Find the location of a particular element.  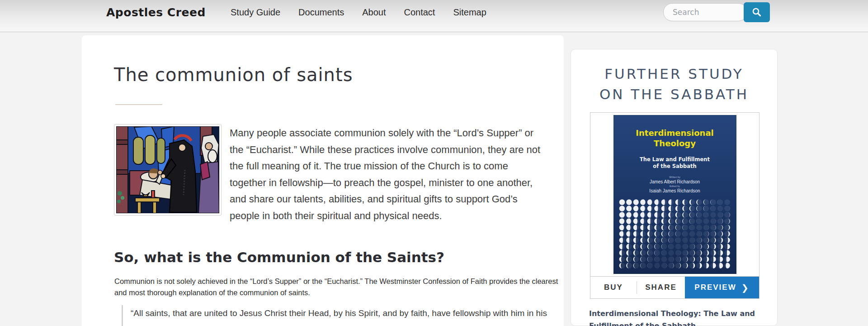

nav-item-contact: Contact is located at coordinates (420, 13).